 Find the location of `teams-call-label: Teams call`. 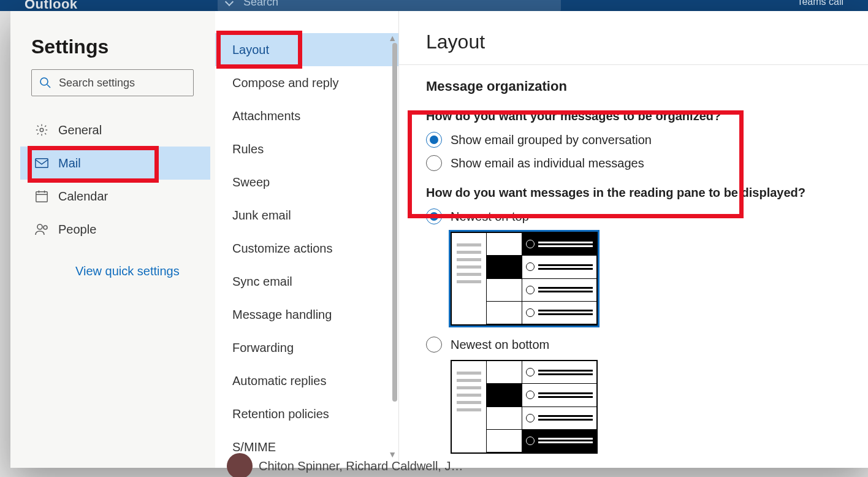

teams-call-label: Teams call is located at coordinates (820, 4).